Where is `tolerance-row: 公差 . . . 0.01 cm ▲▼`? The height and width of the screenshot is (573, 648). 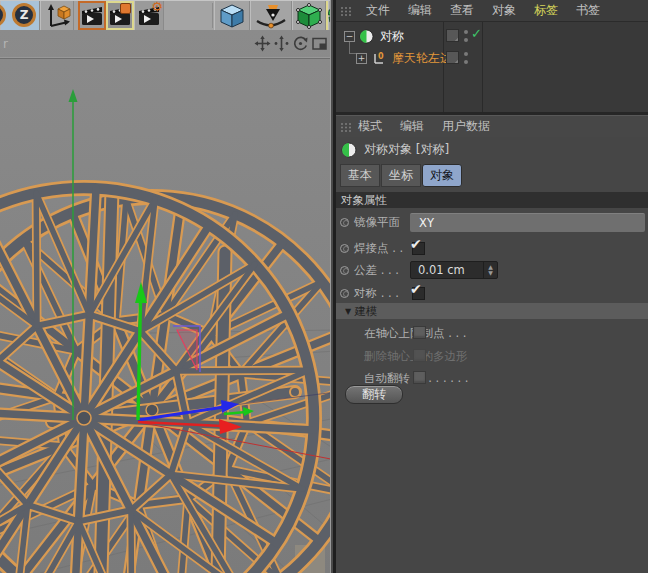 tolerance-row: 公差 . . . 0.01 cm ▲▼ is located at coordinates (492, 270).